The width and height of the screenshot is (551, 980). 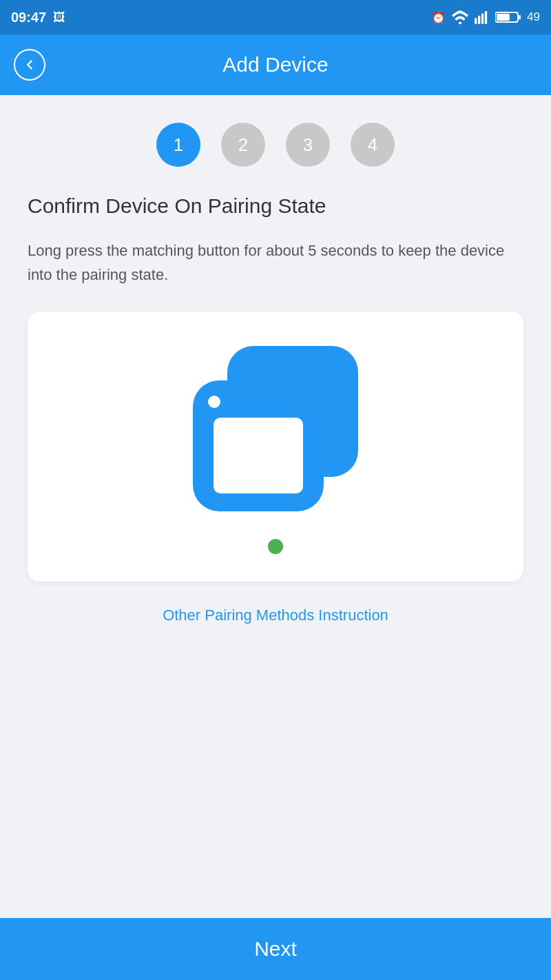 I want to click on pairing-description: Long press the matching button for about…, so click(x=276, y=263).